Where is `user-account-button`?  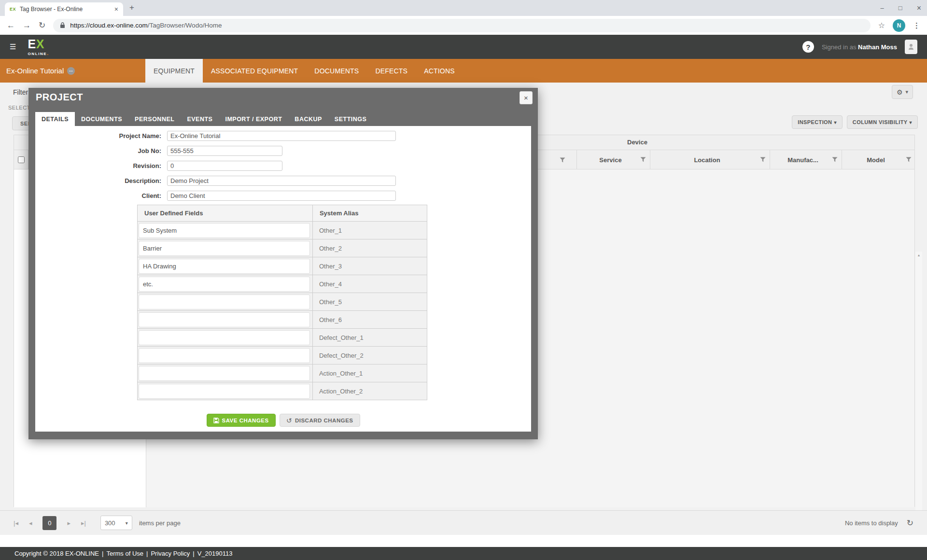 user-account-button is located at coordinates (911, 47).